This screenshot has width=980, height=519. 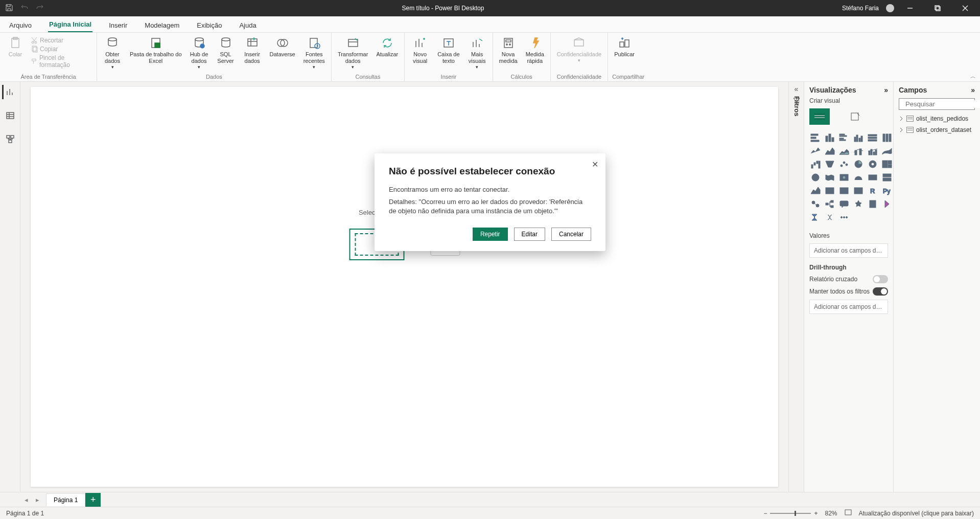 I want to click on cancel-button: Cancelar, so click(x=571, y=234).